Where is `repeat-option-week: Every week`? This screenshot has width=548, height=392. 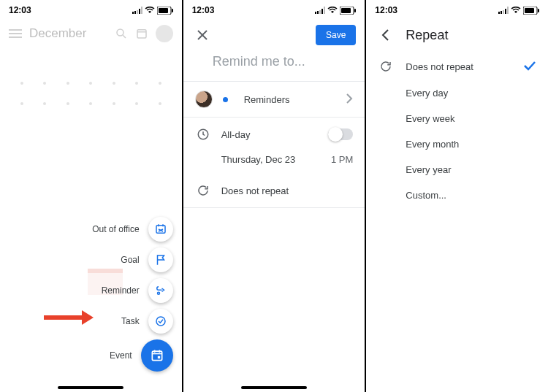
repeat-option-week: Every week is located at coordinates (457, 118).